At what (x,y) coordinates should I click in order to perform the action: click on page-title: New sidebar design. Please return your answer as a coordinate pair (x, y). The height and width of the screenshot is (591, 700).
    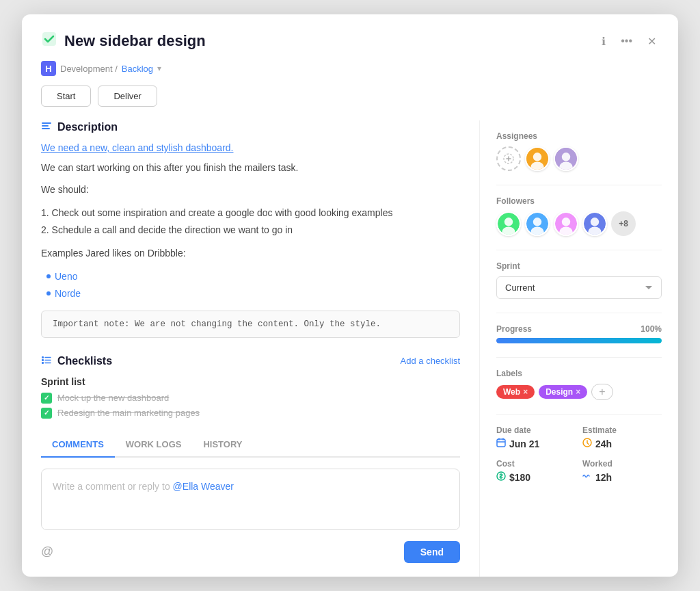
    Looking at the image, I should click on (135, 41).